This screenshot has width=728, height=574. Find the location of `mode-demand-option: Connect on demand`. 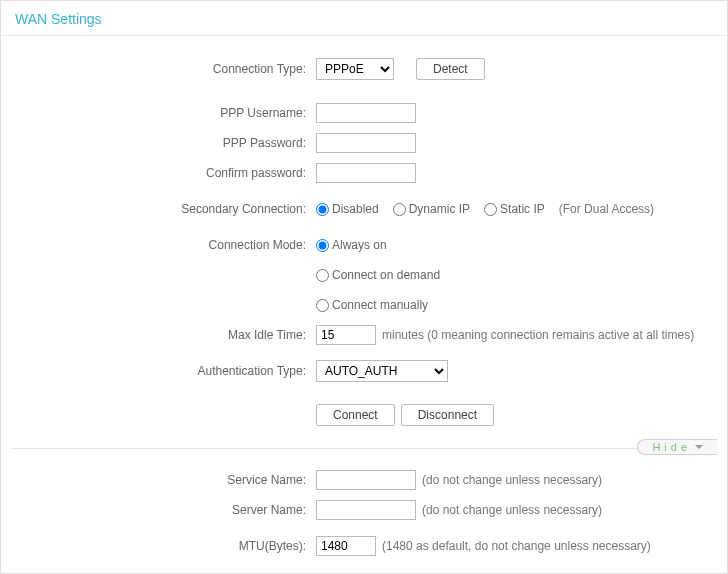

mode-demand-option: Connect on demand is located at coordinates (378, 275).